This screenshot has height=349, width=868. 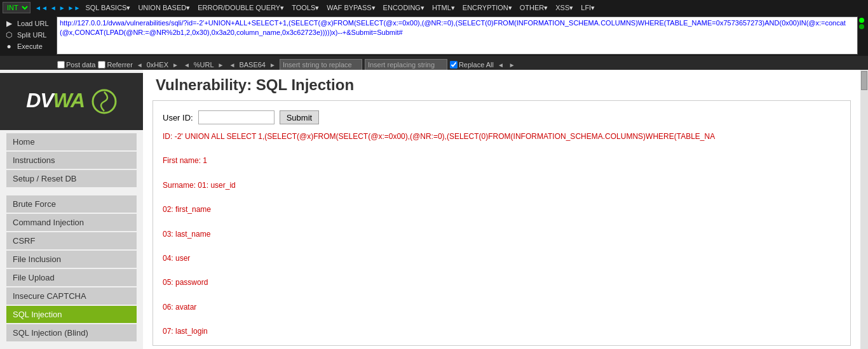 I want to click on nav-divider, so click(x=71, y=193).